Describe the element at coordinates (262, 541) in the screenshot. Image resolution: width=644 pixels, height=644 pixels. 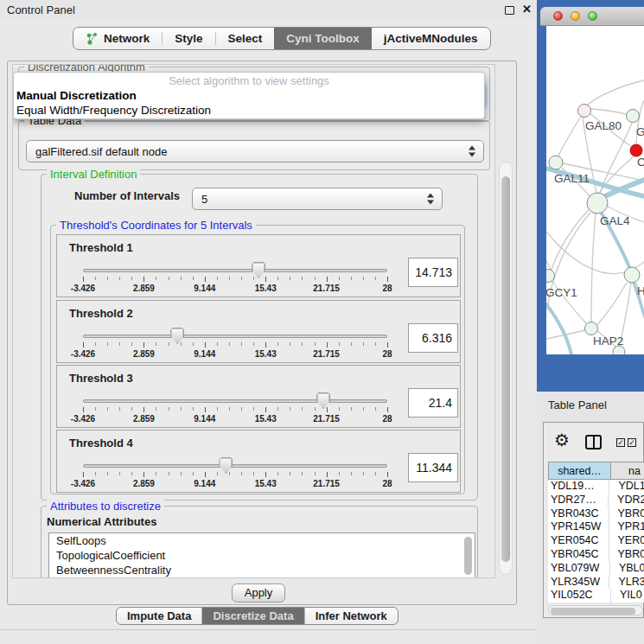
I see `attribute-item-selfloops: SelfLoops` at that location.